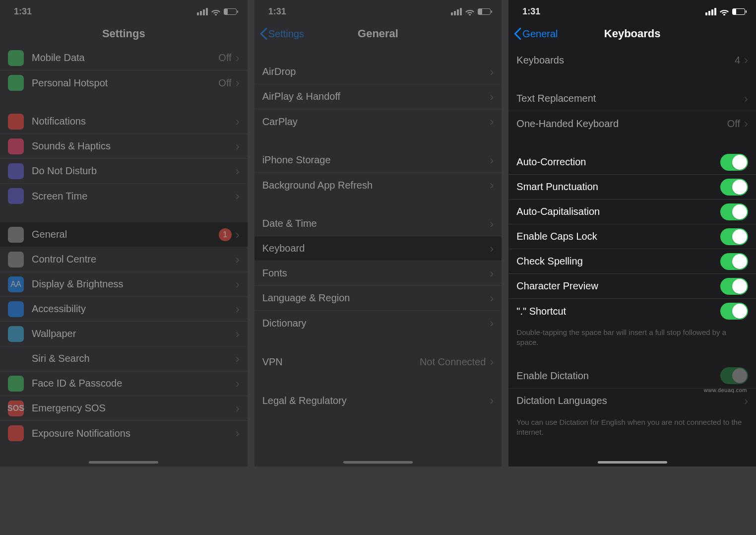 The width and height of the screenshot is (756, 535). Describe the element at coordinates (632, 376) in the screenshot. I see `list-item: Enable Dictation` at that location.